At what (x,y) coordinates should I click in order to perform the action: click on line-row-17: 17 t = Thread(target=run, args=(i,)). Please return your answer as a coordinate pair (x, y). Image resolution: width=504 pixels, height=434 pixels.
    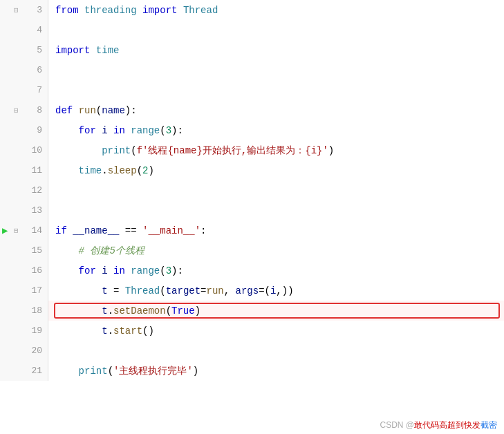
    Looking at the image, I should click on (252, 290).